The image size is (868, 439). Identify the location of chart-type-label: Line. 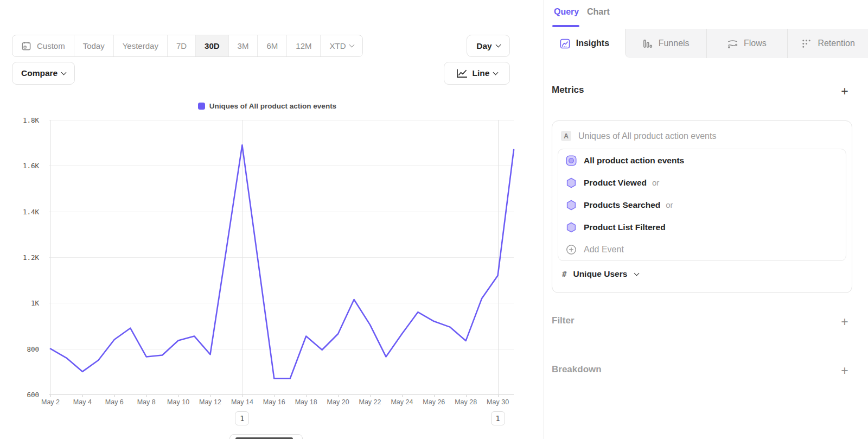
(481, 73).